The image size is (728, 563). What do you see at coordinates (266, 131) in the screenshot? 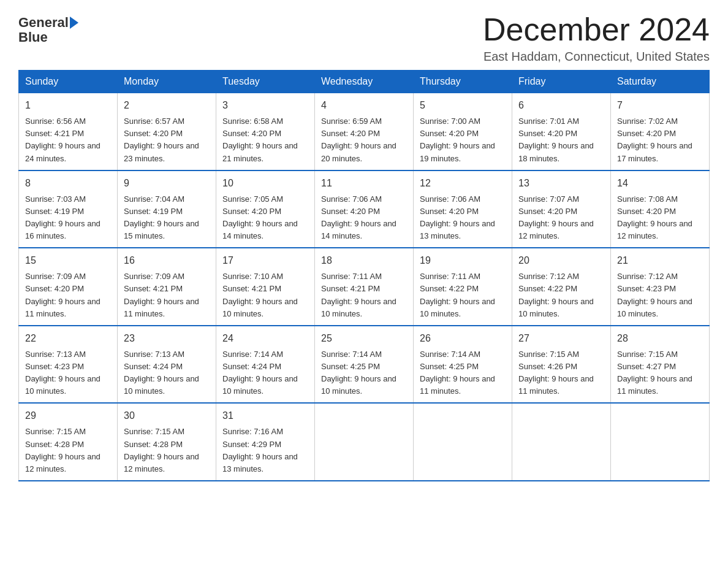
I see `calendar-cell: 3 Sunrise: 6:58 AMSunset: 4:20 PMDayligh…` at bounding box center [266, 131].